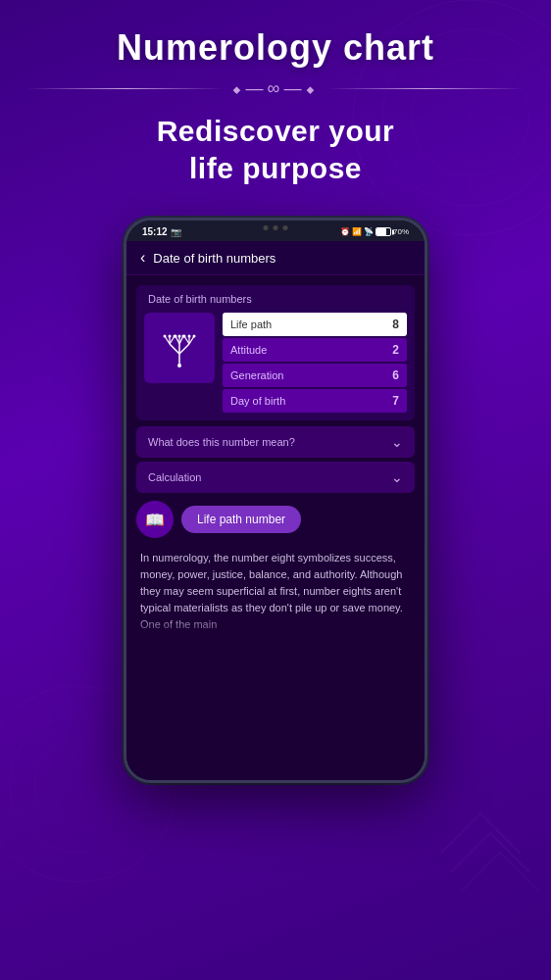 Image resolution: width=551 pixels, height=980 pixels. What do you see at coordinates (276, 442) in the screenshot?
I see `what-means-dropdown: What does this number mean? ⌄` at bounding box center [276, 442].